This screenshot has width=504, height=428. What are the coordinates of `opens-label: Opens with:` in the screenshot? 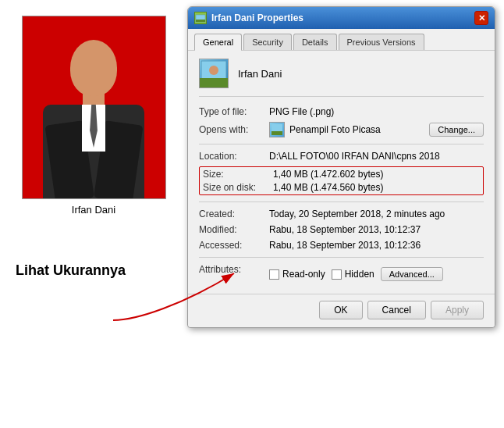 It's located at (234, 130).